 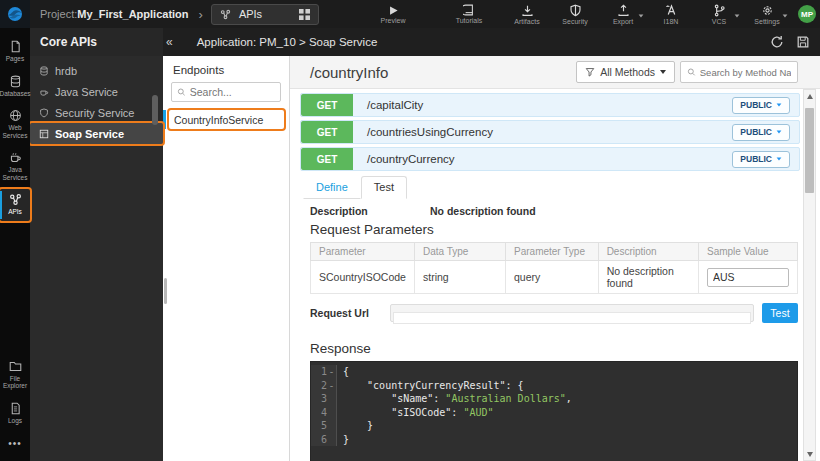 I want to click on sidebar-item-file-explorer: File Explorer, so click(x=15, y=376).